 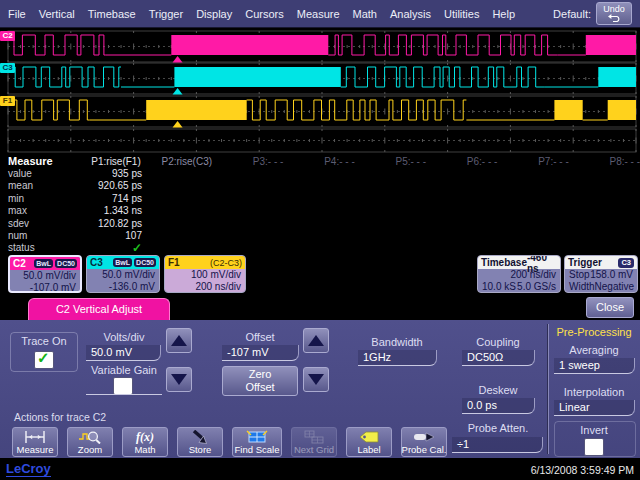 What do you see at coordinates (601, 274) in the screenshot?
I see `trigger-descriptor: Trigger C3 Stop 158.0 mV Width Negative` at bounding box center [601, 274].